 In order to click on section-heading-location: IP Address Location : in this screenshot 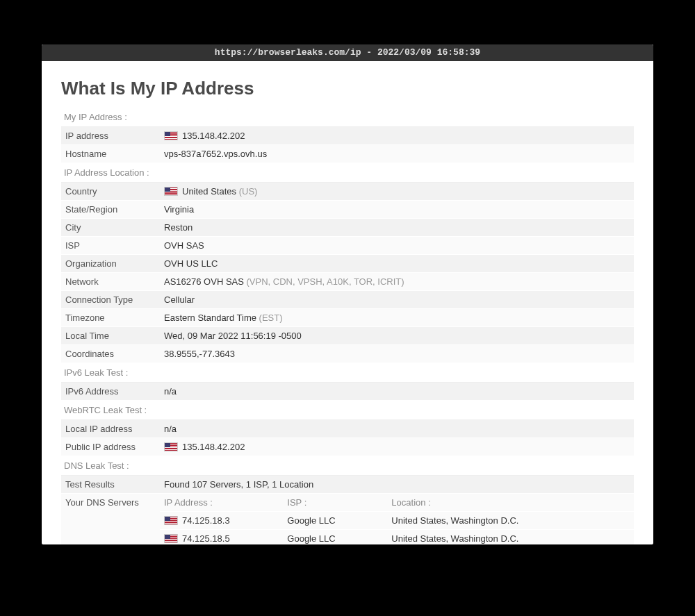, I will do `click(348, 173)`.